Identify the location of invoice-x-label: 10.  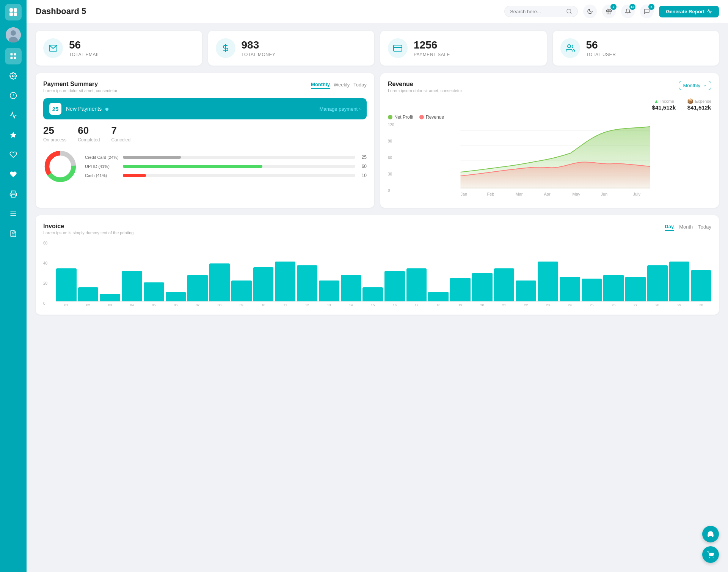
(264, 305).